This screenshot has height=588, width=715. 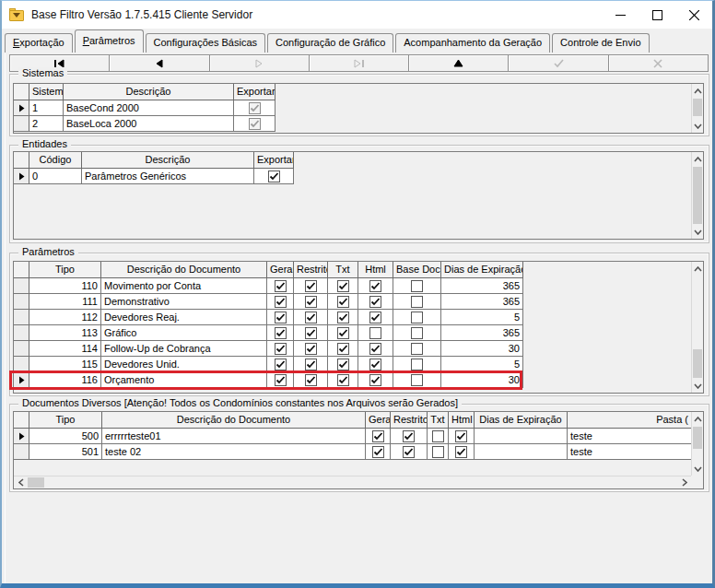 What do you see at coordinates (149, 123) in the screenshot?
I see `cell-descricao: BaseLoca 2000` at bounding box center [149, 123].